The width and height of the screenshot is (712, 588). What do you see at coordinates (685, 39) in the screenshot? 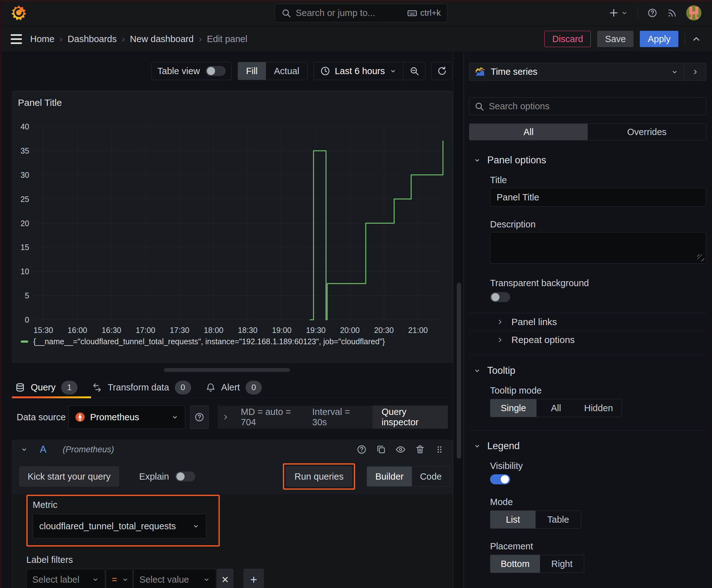
I see `actions-divider` at bounding box center [685, 39].